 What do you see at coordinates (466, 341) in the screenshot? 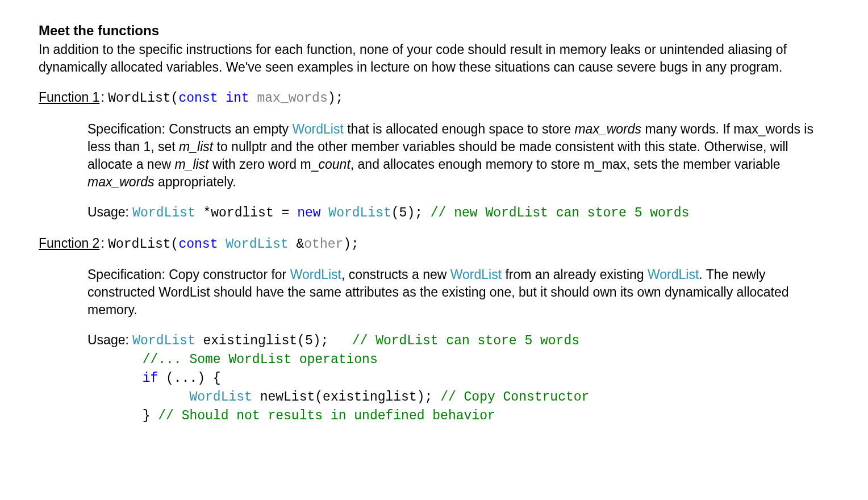
I see `code-comment: // WordList can store 5 words` at bounding box center [466, 341].